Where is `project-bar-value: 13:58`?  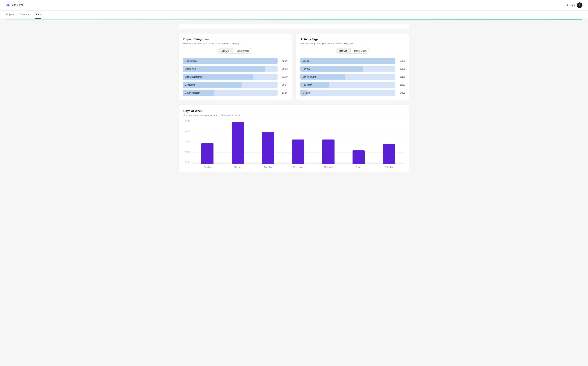
project-bar-value: 13:58 is located at coordinates (283, 93).